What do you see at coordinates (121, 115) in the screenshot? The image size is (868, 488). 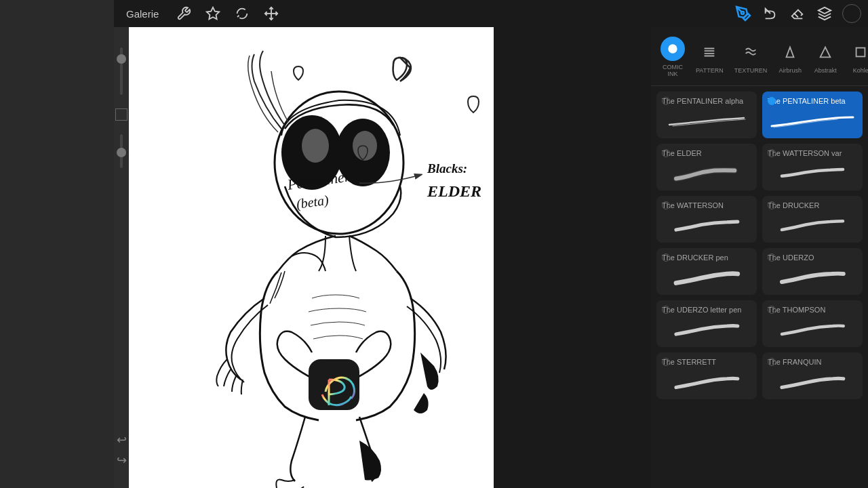 I see `opacity-toggle` at bounding box center [121, 115].